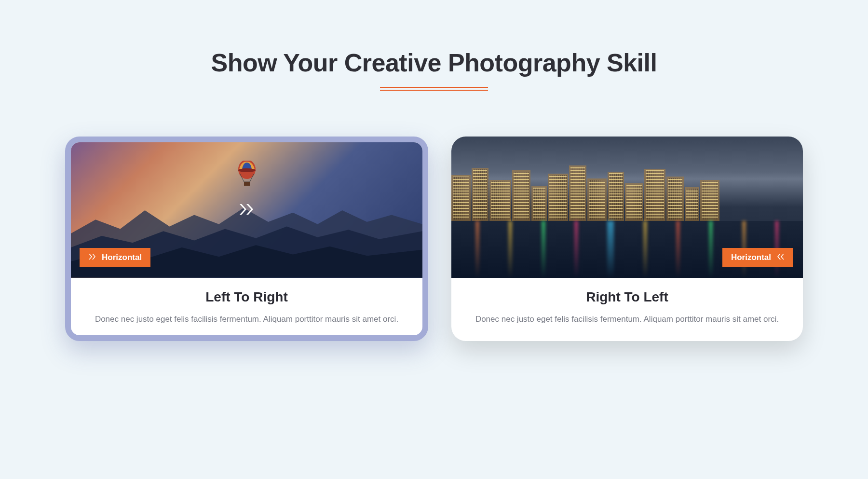  What do you see at coordinates (627, 297) in the screenshot?
I see `card-title: Right To Left` at bounding box center [627, 297].